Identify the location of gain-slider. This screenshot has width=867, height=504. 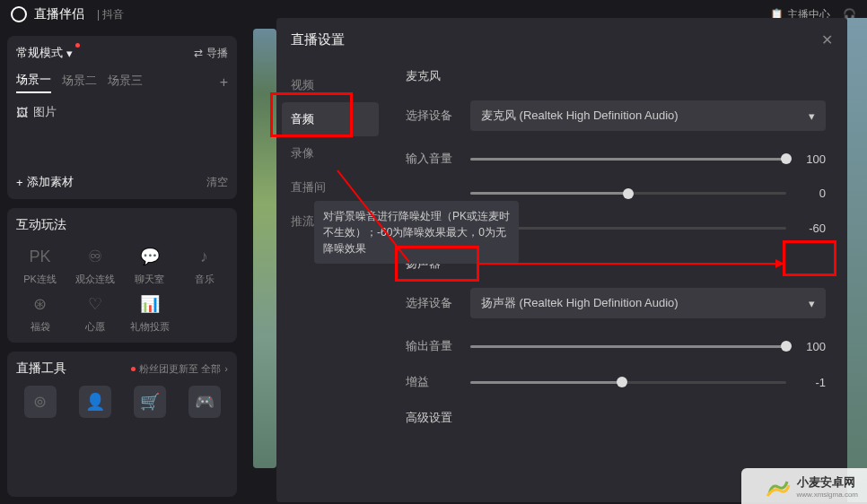
(628, 382).